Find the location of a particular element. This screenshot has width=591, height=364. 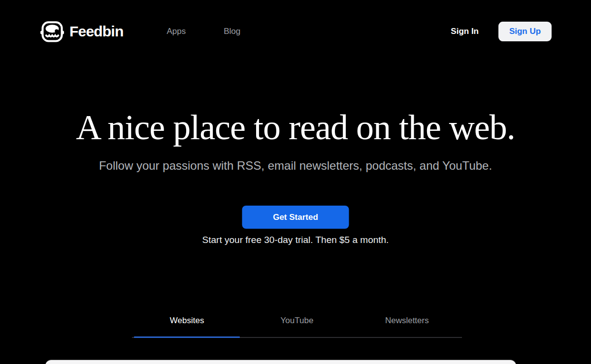

hero-subtitle: Follow your passions with RSS, email new… is located at coordinates (296, 166).